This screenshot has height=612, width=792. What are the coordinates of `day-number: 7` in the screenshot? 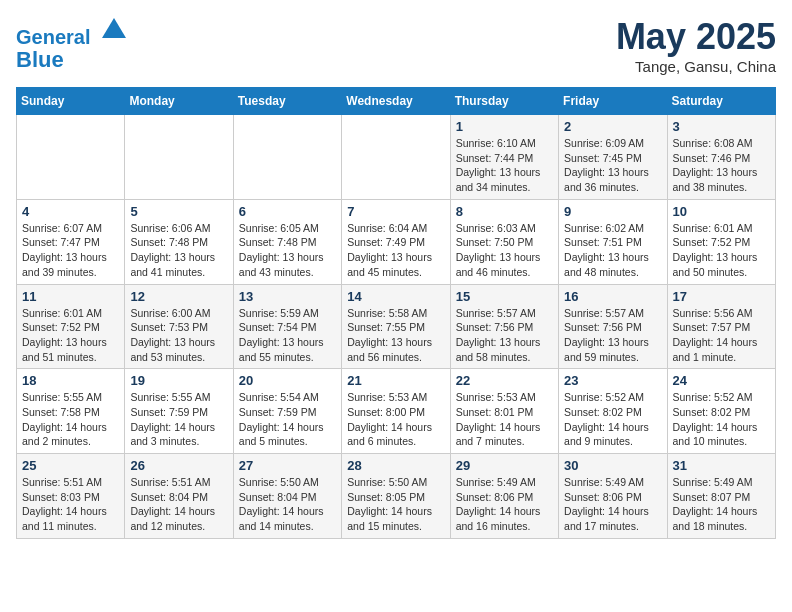 It's located at (396, 212).